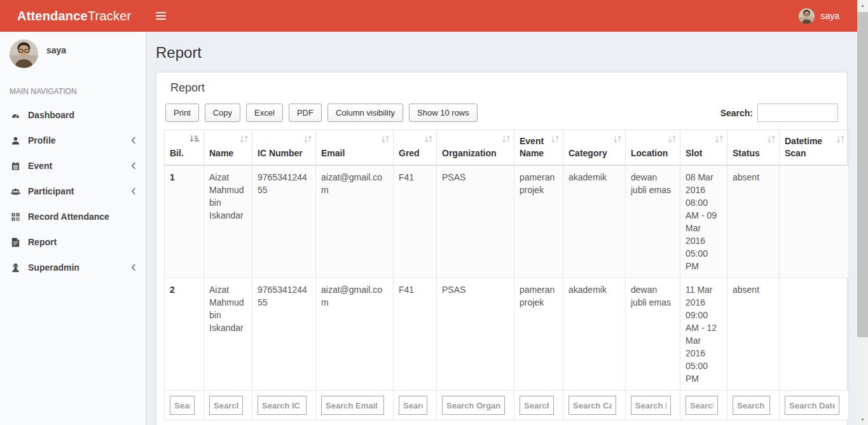  Describe the element at coordinates (305, 113) in the screenshot. I see `pdf-button: PDF` at that location.